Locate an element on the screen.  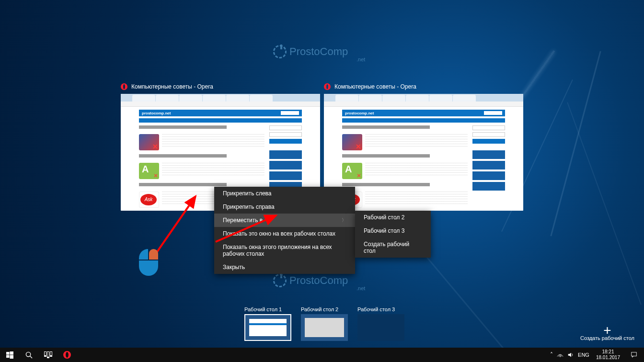
menu-label: Закрыть is located at coordinates (234, 267).